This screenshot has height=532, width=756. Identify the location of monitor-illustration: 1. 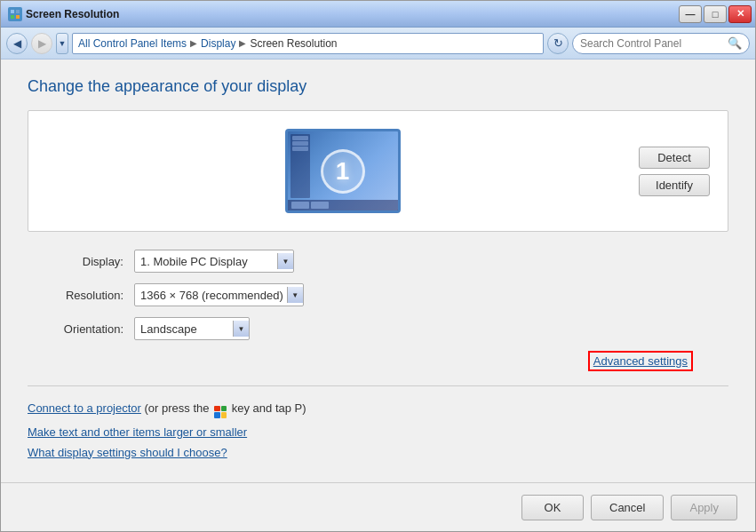
(343, 171).